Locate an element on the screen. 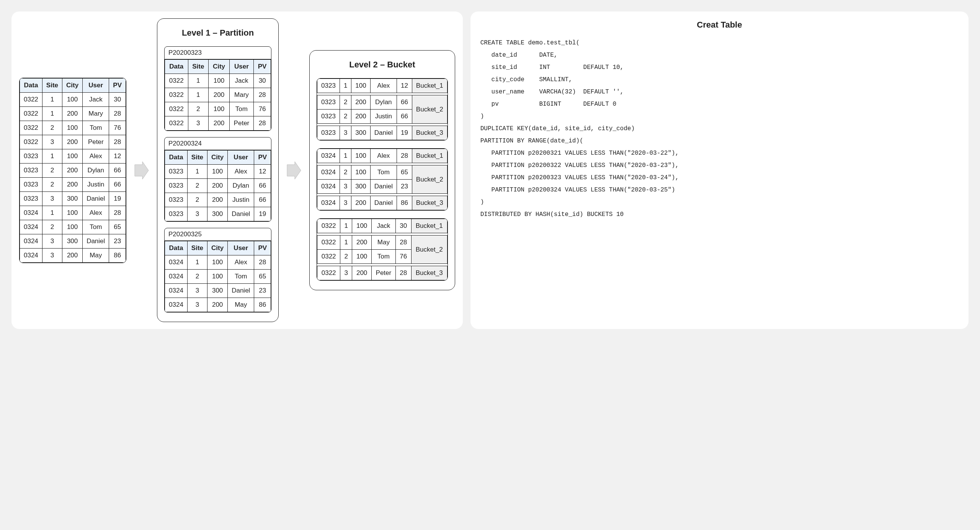 This screenshot has width=980, height=530. table-row: 03223200Peter28 is located at coordinates (73, 142).